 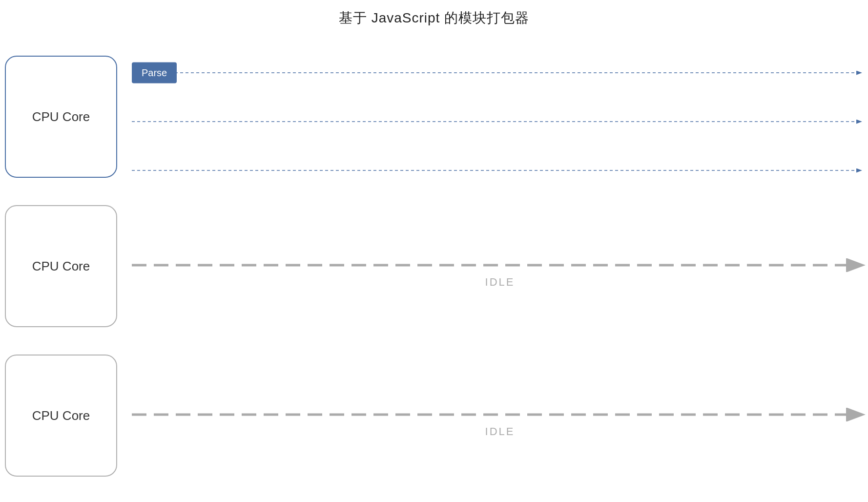 I want to click on idle-label-2: IDLE, so click(x=500, y=282).